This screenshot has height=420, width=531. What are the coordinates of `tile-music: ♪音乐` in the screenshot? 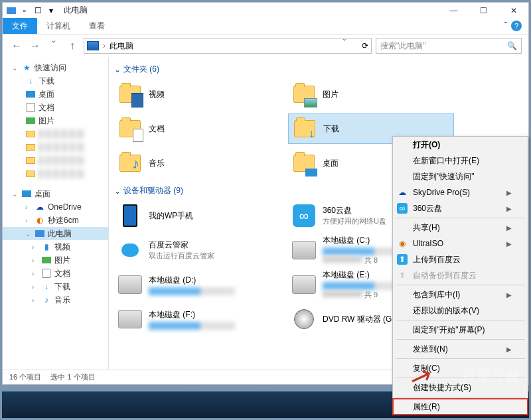 It's located at (197, 163).